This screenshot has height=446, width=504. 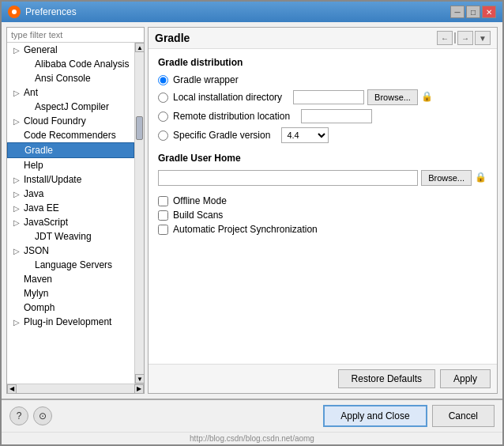 I want to click on apply-and-close-button: Apply and Close, so click(x=374, y=416).